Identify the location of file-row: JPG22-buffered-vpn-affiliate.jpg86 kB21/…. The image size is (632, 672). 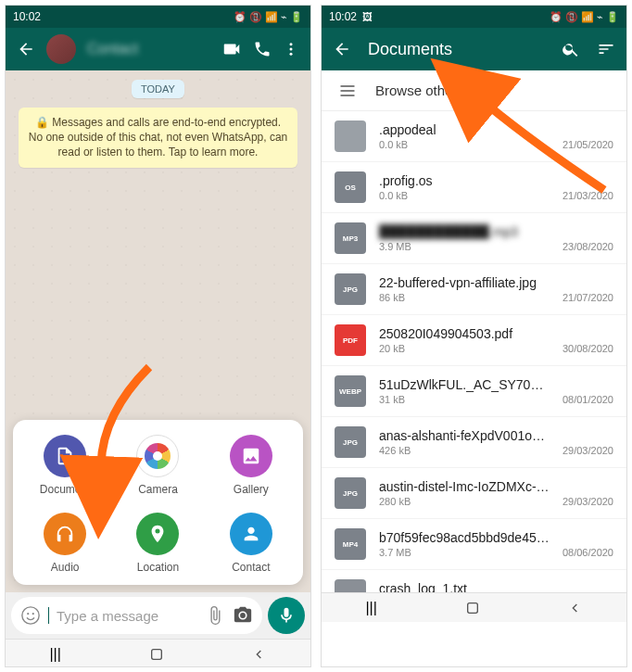
(474, 289).